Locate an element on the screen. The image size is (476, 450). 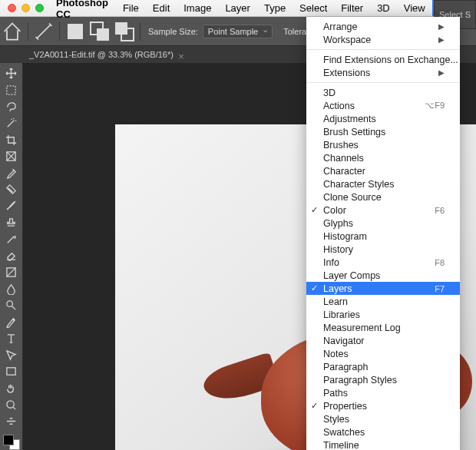
menu-item-character-styles: Character Styles is located at coordinates (383, 184).